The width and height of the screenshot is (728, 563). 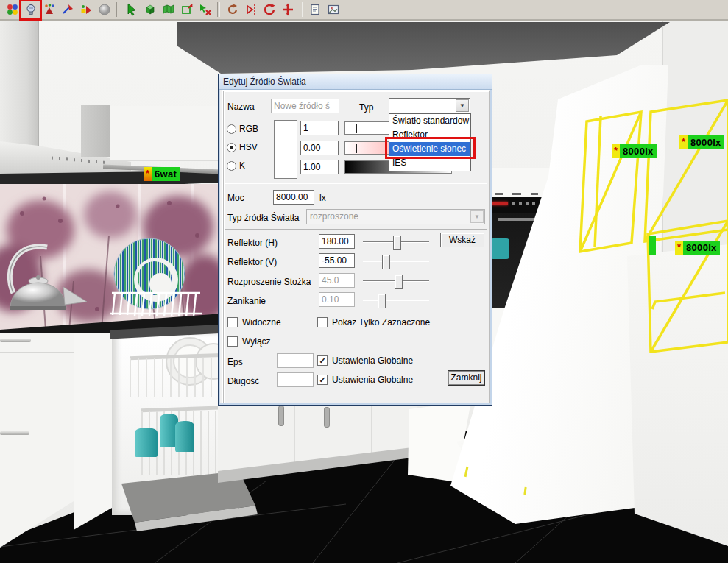 What do you see at coordinates (13, 10) in the screenshot?
I see `color-palette-icon` at bounding box center [13, 10].